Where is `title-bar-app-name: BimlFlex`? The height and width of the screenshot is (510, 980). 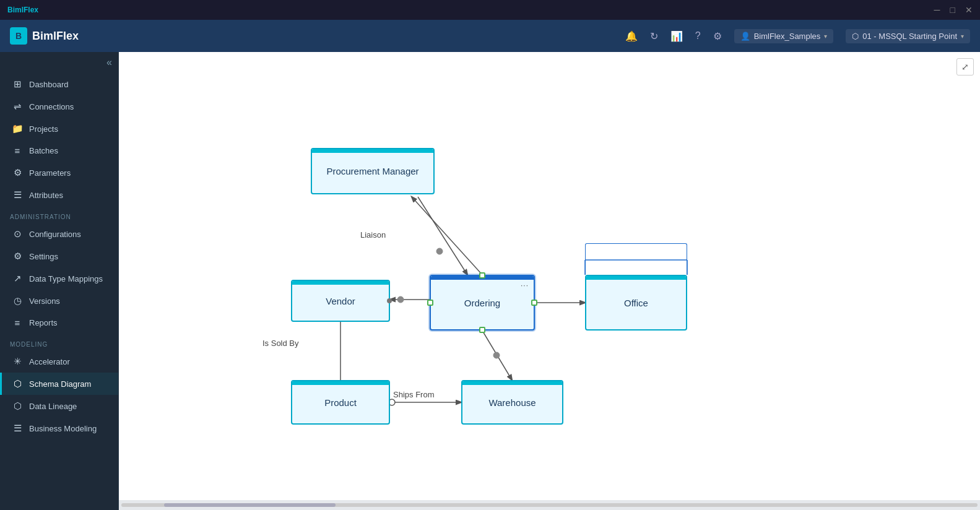
title-bar-app-name: BimlFlex is located at coordinates (23, 10).